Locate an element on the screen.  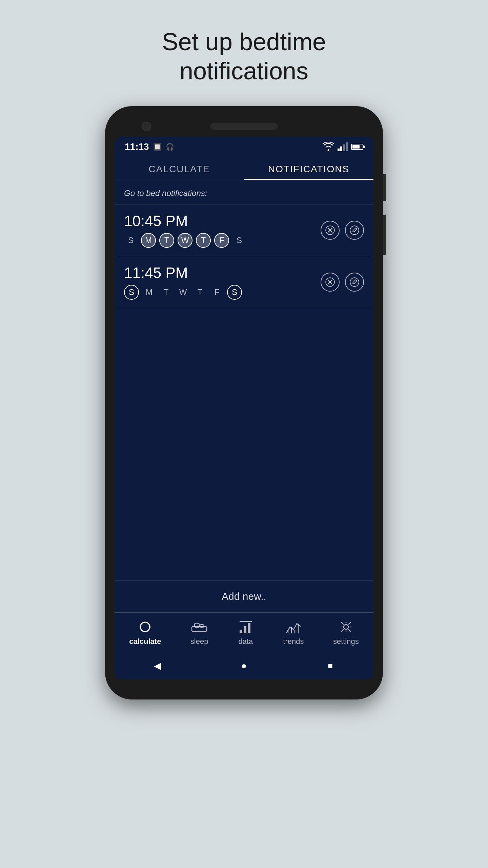
battery-icon is located at coordinates (357, 147).